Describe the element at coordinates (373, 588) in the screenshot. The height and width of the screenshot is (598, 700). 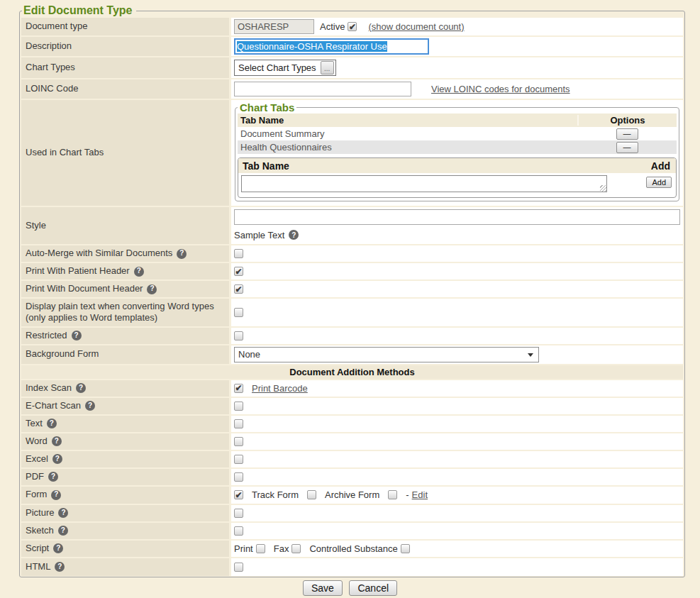
I see `cancel-button: Cancel` at that location.